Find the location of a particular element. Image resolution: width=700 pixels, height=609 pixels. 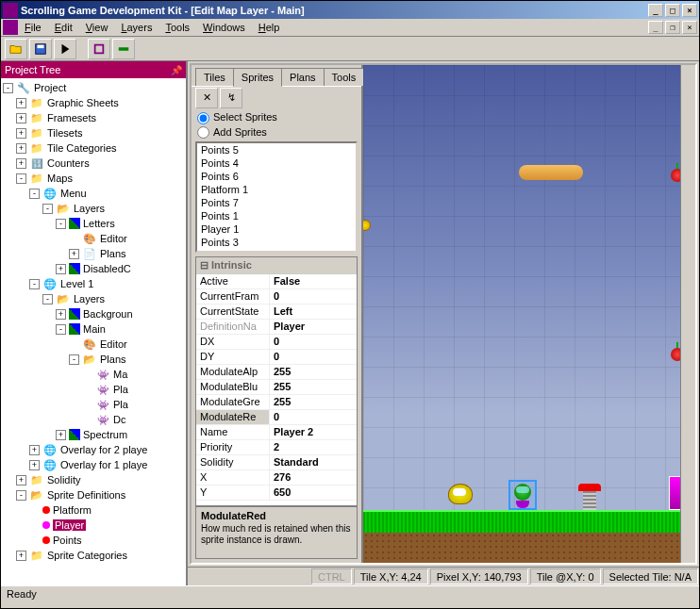

minimize-button: _ is located at coordinates (656, 10).